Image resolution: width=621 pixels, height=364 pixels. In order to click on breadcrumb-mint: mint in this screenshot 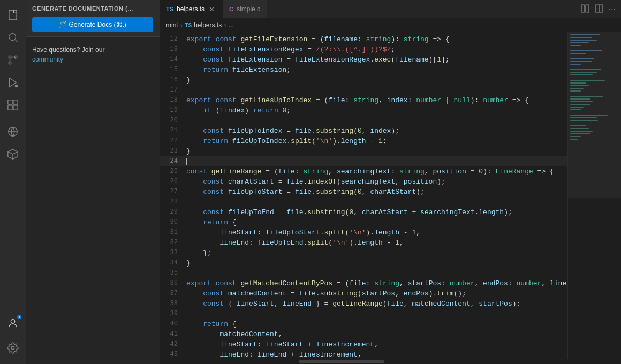, I will do `click(172, 25)`.